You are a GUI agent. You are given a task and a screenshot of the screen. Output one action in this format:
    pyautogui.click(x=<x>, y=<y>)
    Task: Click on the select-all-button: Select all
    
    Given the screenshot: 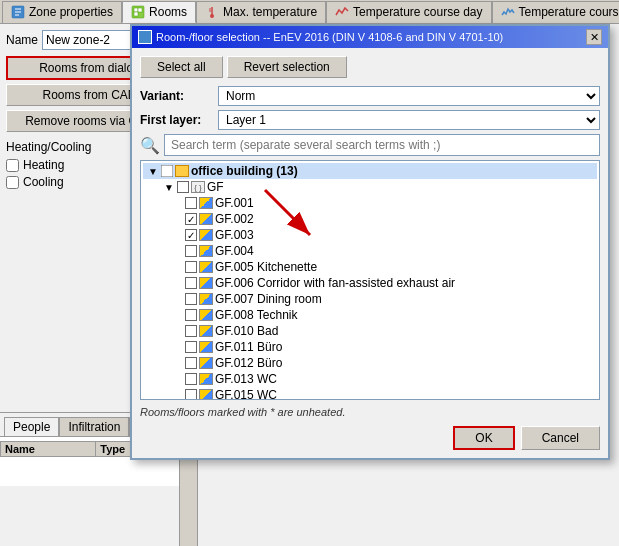 What is the action you would take?
    pyautogui.click(x=182, y=67)
    